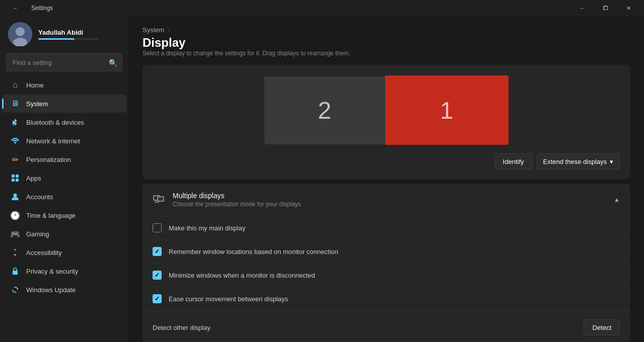 This screenshot has width=644, height=342. What do you see at coordinates (34, 178) in the screenshot?
I see `sidebar-label-apps: Apps` at bounding box center [34, 178].